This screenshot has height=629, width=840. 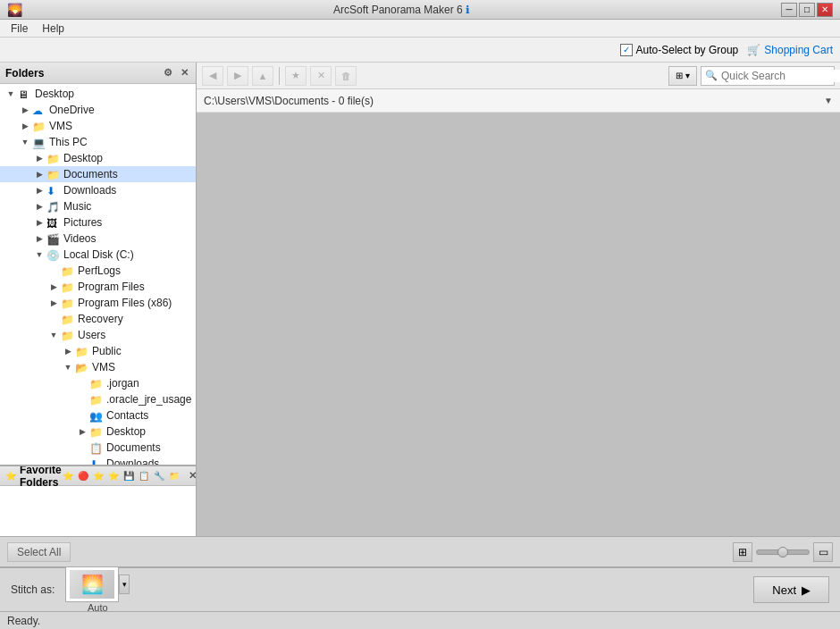 I want to click on downloads-user-icon: ⬇, so click(x=97, y=462).